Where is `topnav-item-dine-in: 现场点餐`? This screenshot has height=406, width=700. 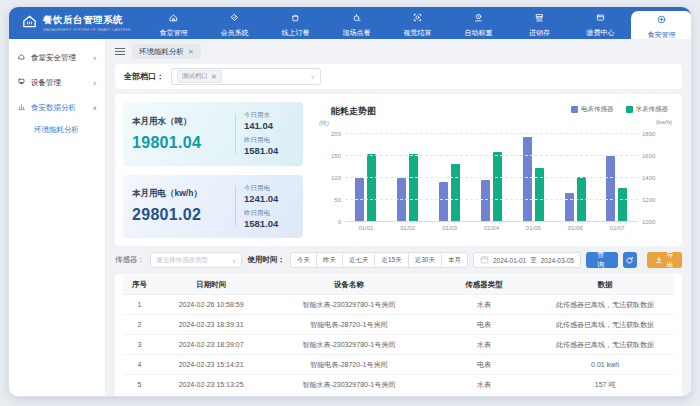
topnav-item-dine-in: 现场点餐 is located at coordinates (356, 23).